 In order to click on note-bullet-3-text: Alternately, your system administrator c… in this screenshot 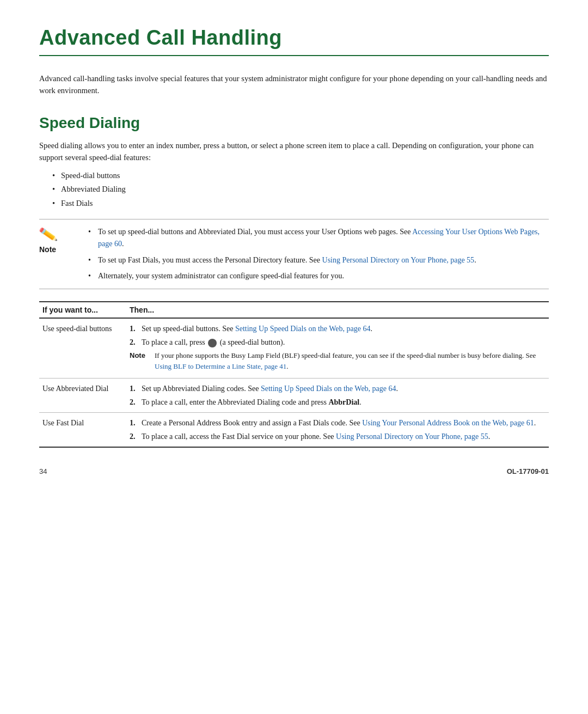, I will do `click(221, 276)`.